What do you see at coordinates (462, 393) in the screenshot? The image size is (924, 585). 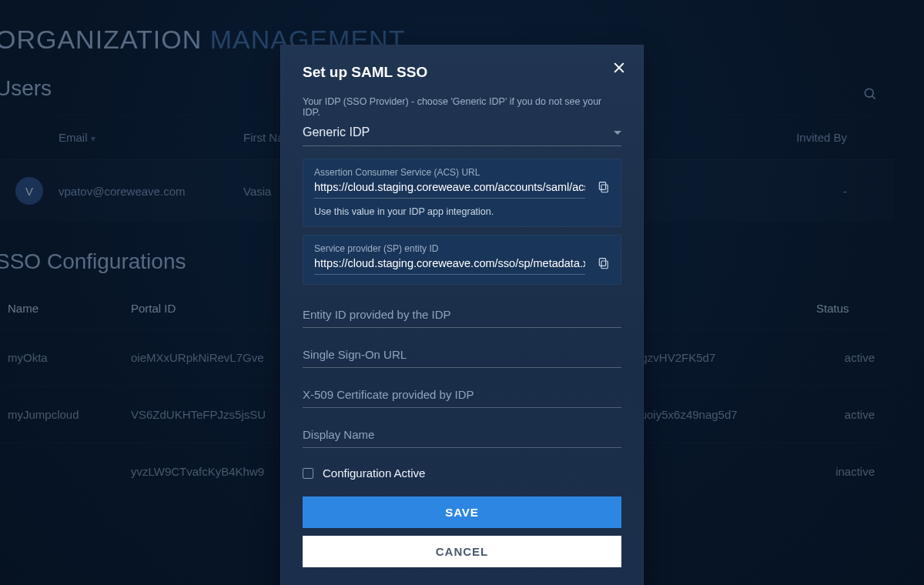 I see `x509-input` at bounding box center [462, 393].